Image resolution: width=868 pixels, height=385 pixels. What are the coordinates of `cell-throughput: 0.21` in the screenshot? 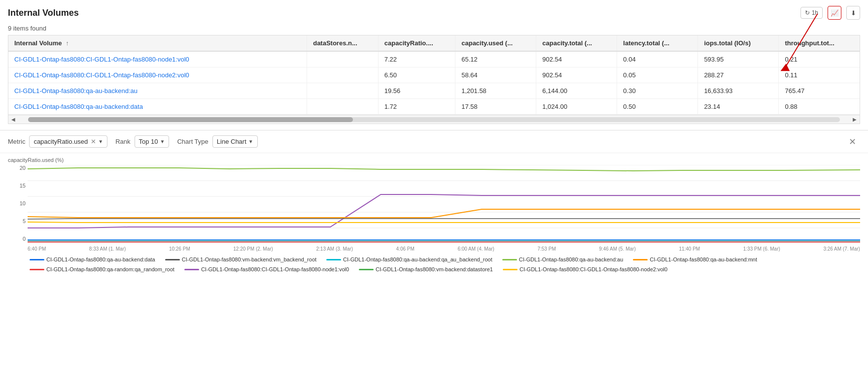 It's located at (819, 59).